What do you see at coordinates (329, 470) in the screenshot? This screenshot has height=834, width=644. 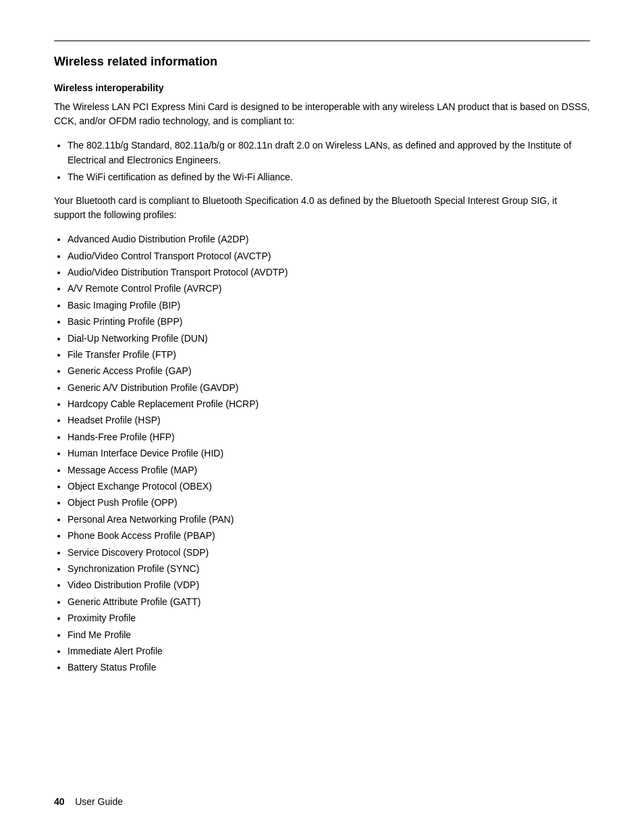 I see `list-item: Message Access Profile (MAP)` at bounding box center [329, 470].